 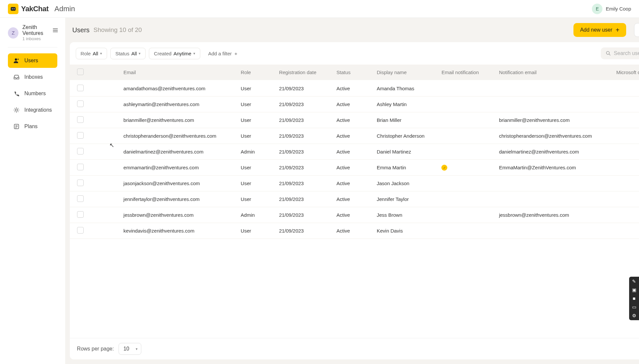 What do you see at coordinates (130, 349) in the screenshot?
I see `rpp-select: 10 ▾` at bounding box center [130, 349].